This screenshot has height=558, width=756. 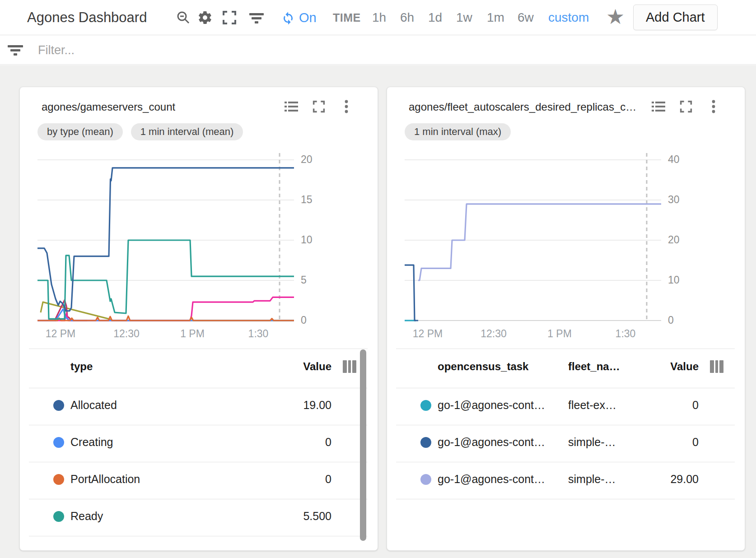 I want to click on fullscreen-icon, so click(x=229, y=18).